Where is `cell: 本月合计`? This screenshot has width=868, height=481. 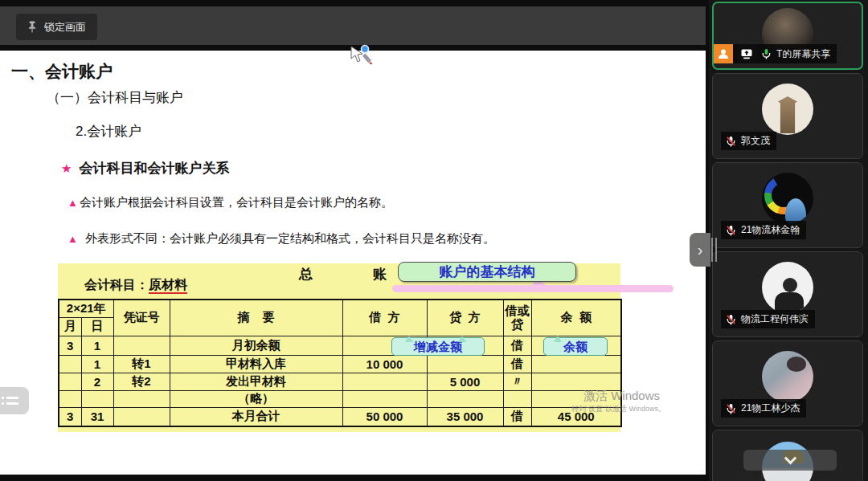 cell: 本月合计 is located at coordinates (256, 417).